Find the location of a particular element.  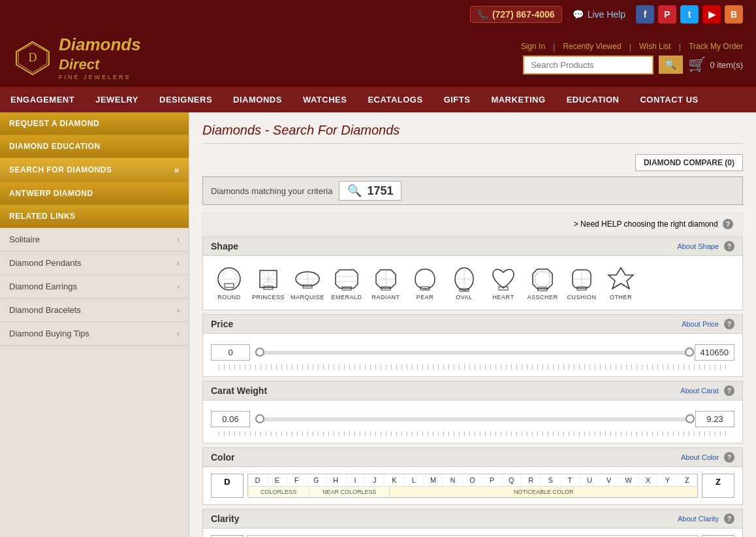

price-min-value: 0 is located at coordinates (230, 353).